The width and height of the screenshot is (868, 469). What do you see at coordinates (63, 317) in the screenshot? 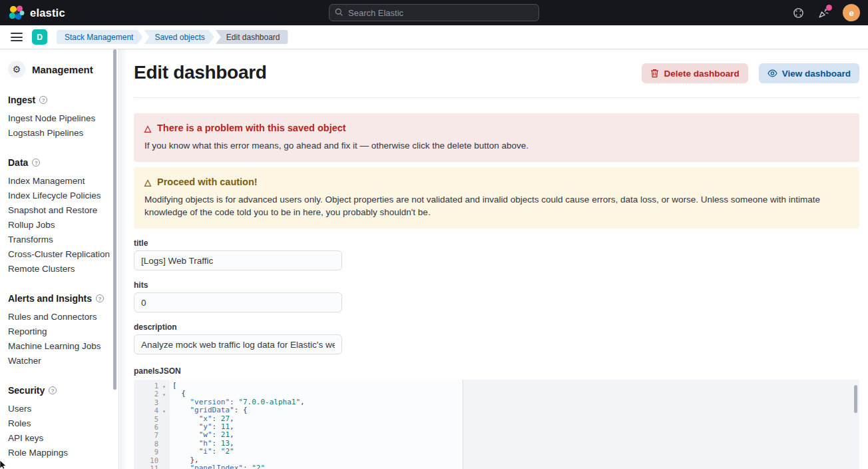
I see `sidebar-item-rules-and-connectors: Rules and Connectors` at bounding box center [63, 317].